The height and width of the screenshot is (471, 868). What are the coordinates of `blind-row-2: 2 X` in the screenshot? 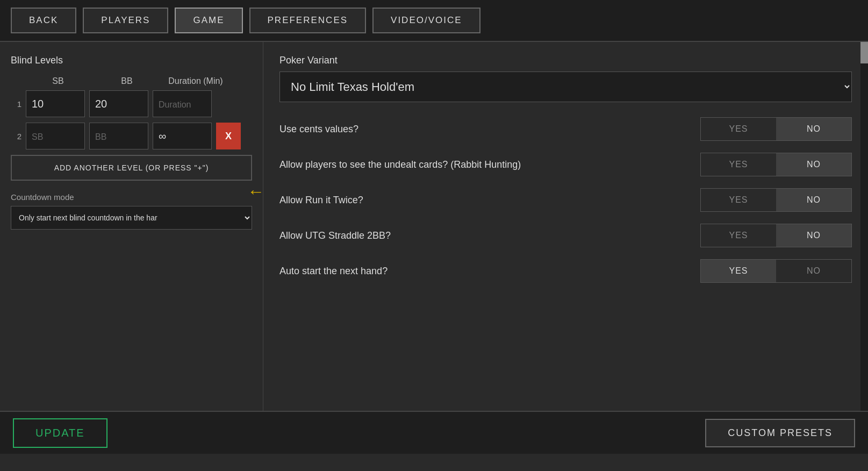 It's located at (131, 136).